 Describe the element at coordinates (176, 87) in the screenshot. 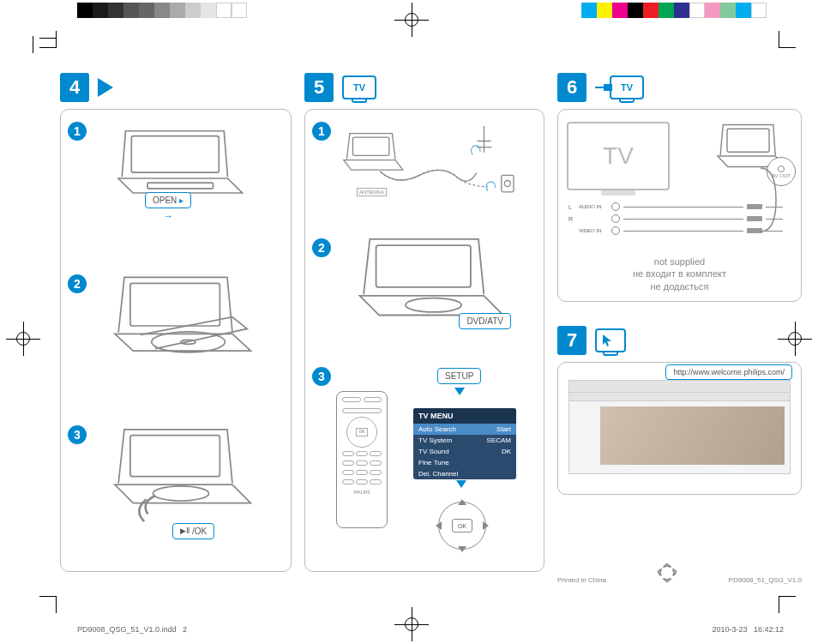

I see `section-4-header: 4` at that location.